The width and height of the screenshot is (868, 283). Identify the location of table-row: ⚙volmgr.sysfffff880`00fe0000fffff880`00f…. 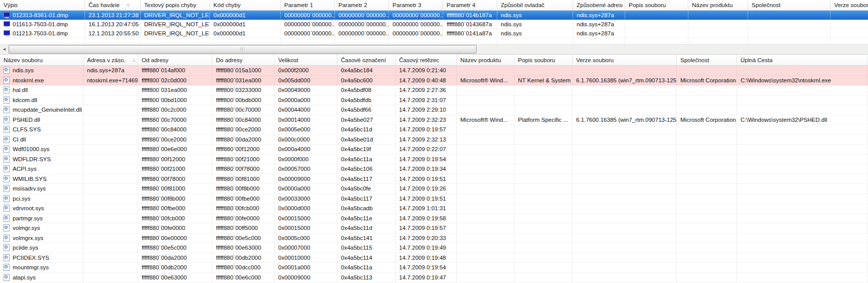
(434, 228).